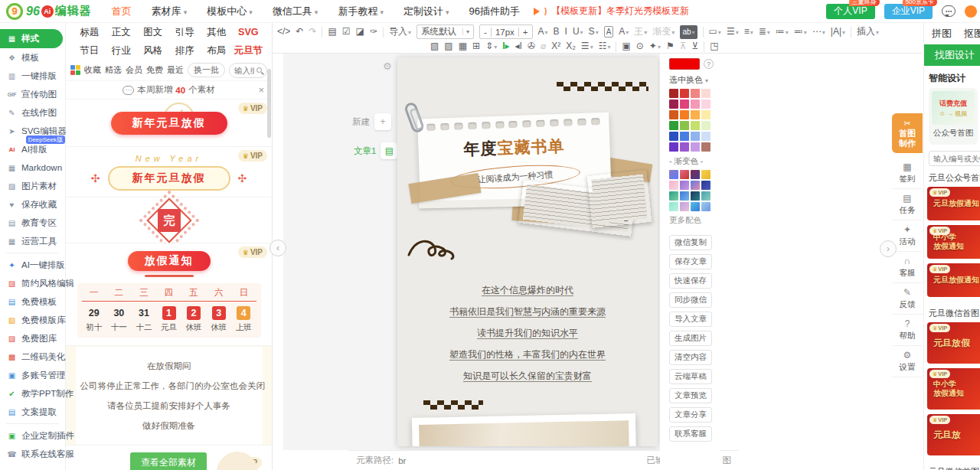  What do you see at coordinates (168, 295) in the screenshot?
I see `template-card-holiday-notice-calendar: ♛VIP 放假通知 一 二 三 四 五 六 日 29 30 31 1 2 3 4` at bounding box center [168, 295].